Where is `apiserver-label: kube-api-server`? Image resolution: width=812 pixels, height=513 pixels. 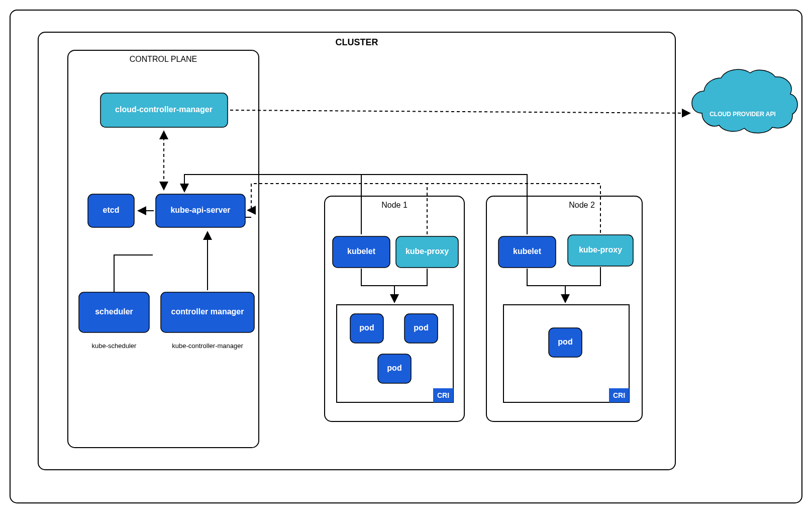 apiserver-label: kube-api-server is located at coordinates (200, 210).